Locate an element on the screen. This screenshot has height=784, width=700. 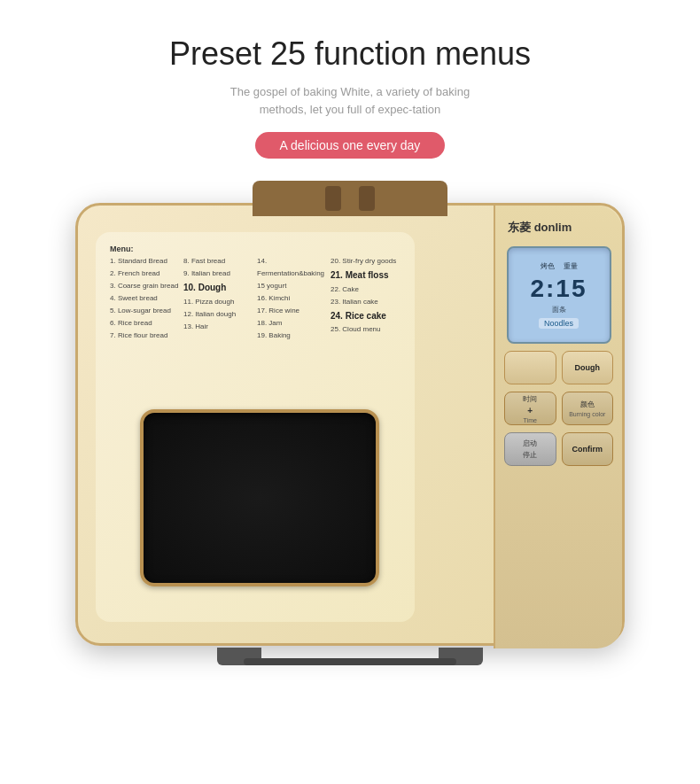
start-cn-label: 启动 is located at coordinates (530, 443).